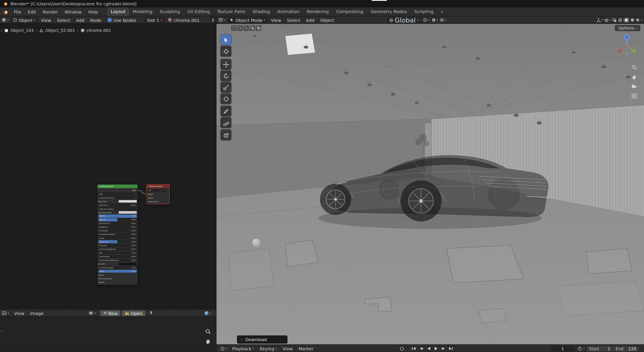  Describe the element at coordinates (98, 283) in the screenshot. I see `vector-socket` at that location.